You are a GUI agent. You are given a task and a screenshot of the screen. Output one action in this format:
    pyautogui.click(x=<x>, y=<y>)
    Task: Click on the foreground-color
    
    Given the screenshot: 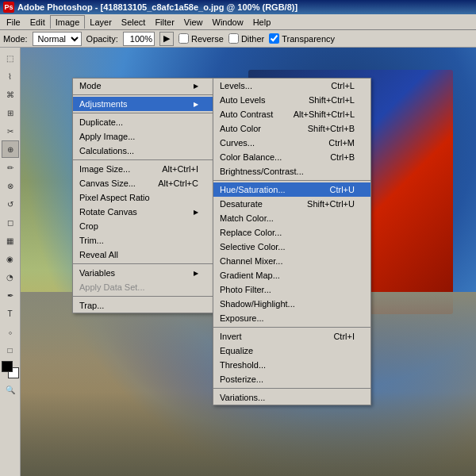 What is the action you would take?
    pyautogui.click(x=7, y=367)
    